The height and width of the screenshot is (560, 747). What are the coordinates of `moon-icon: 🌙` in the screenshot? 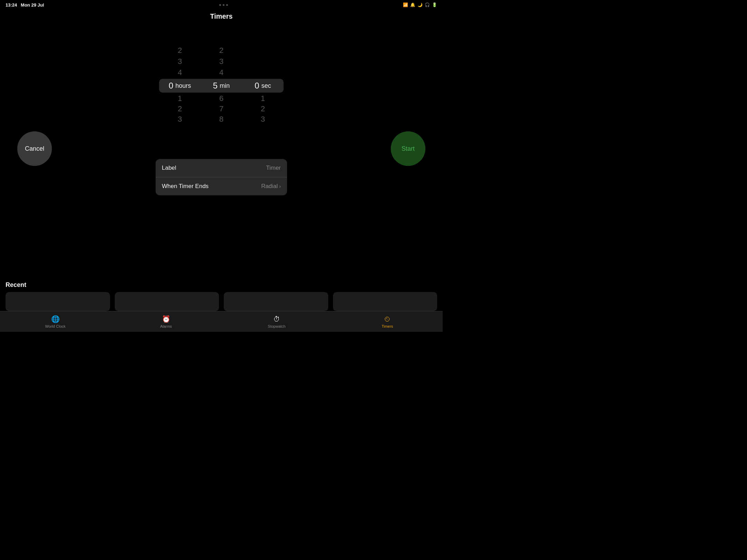 It's located at (420, 5).